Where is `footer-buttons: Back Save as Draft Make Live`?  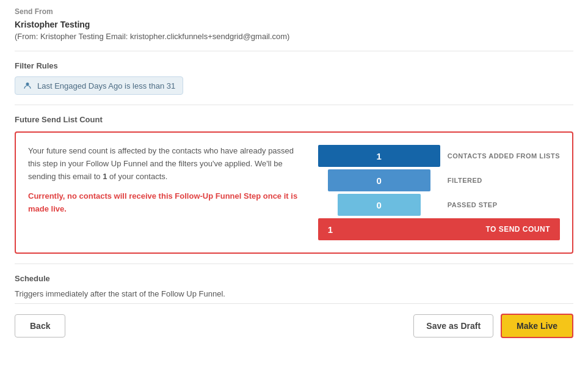
footer-buttons: Back Save as Draft Make Live is located at coordinates (294, 320).